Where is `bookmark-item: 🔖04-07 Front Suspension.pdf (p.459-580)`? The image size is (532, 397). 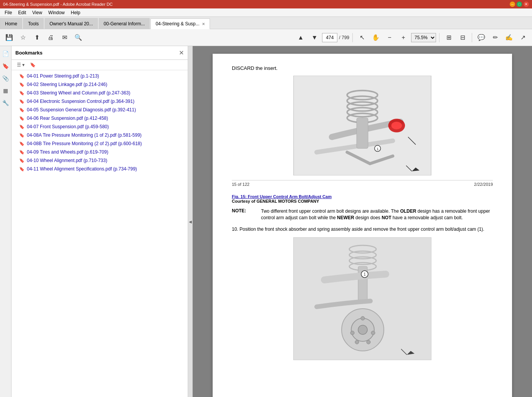
bookmark-item: 🔖04-07 Front Suspension.pdf (p.459-580) is located at coordinates (100, 127).